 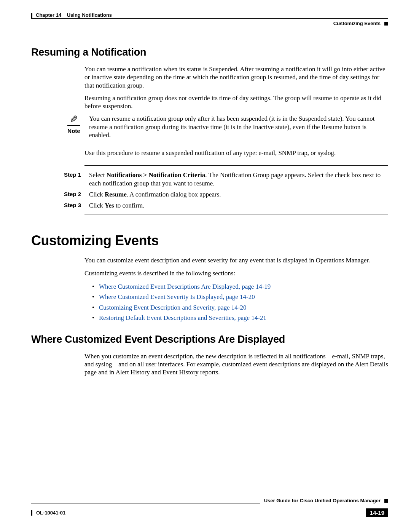 I want to click on body-text: Customizing events is described in the f…, so click(x=236, y=273).